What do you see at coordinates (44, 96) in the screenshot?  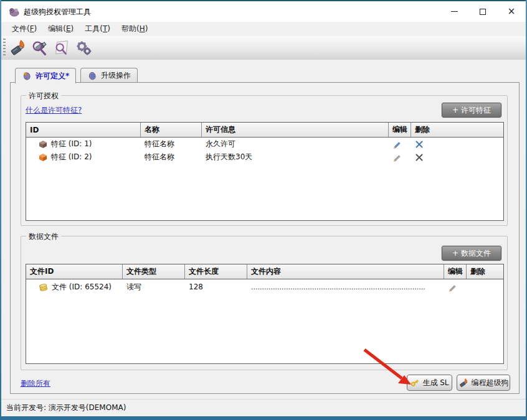 I see `license-group-title: 许可授权` at bounding box center [44, 96].